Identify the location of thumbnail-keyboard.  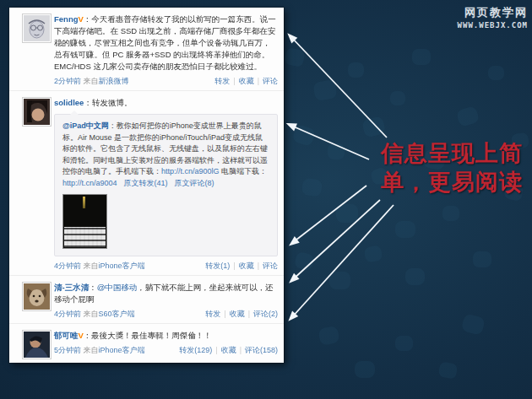
(84, 237).